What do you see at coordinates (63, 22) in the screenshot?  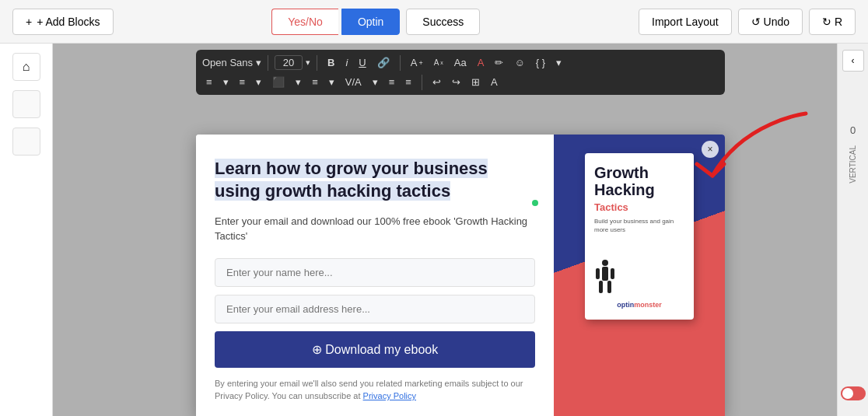 I see `add-blocks-button: + + Add Blocks` at bounding box center [63, 22].